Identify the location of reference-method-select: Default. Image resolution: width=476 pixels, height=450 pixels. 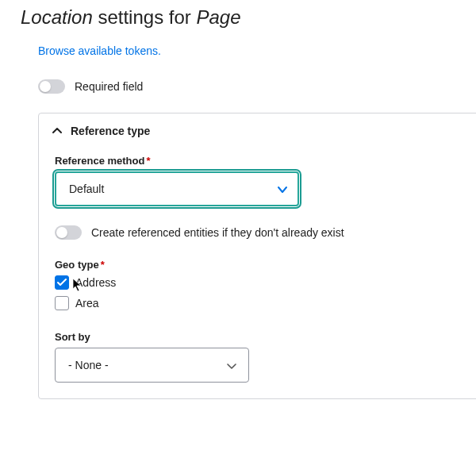
(177, 189).